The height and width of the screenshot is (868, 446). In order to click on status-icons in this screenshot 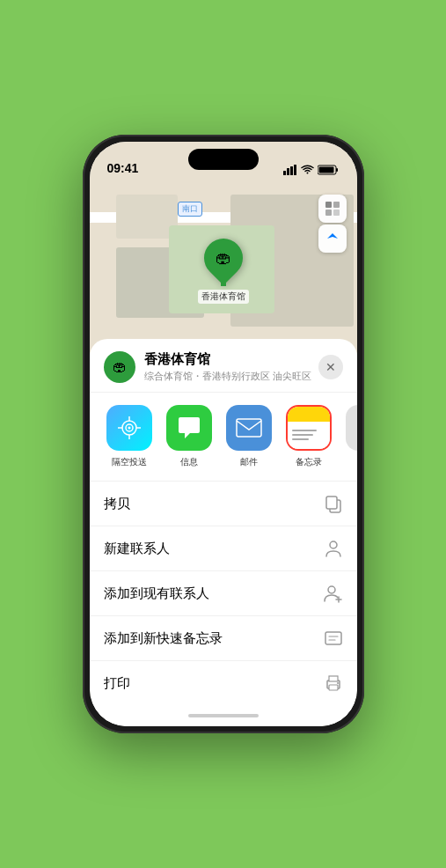, I will do `click(311, 170)`.